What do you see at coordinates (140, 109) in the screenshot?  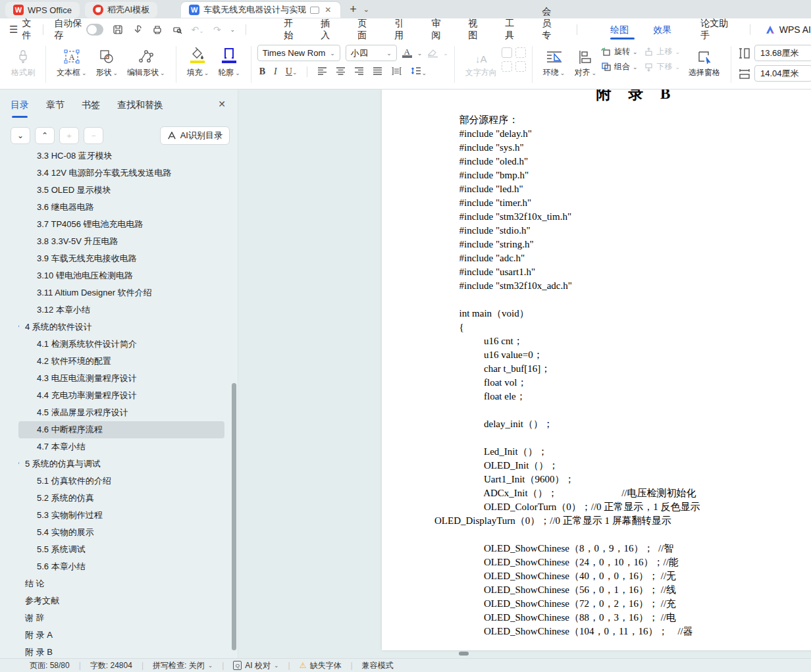 I see `sidebar-tab: 查找和替换` at bounding box center [140, 109].